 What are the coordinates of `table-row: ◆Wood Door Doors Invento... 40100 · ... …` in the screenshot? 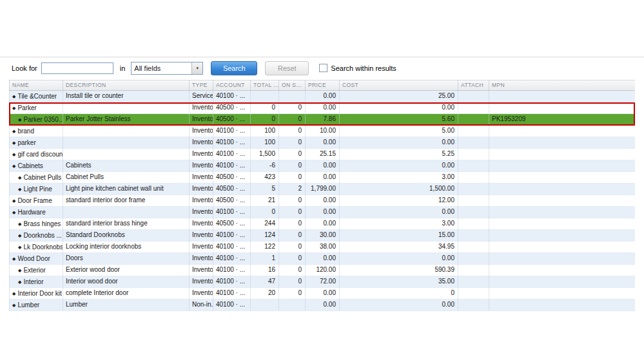 It's located at (322, 259).